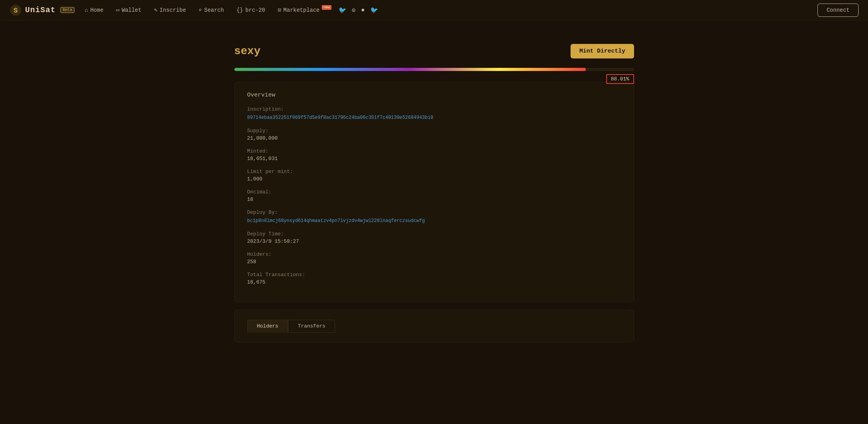 This screenshot has height=424, width=868. I want to click on twitter-icon: ●, so click(363, 10).